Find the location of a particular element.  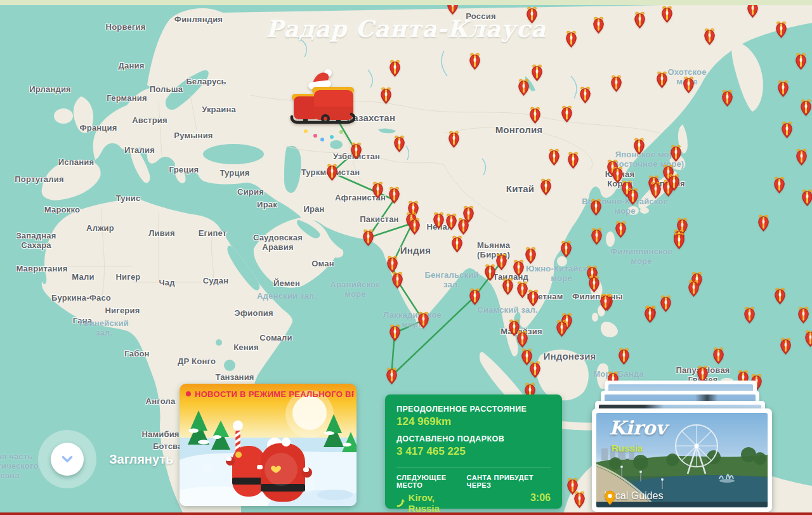

santa-sleigh is located at coordinates (322, 96).